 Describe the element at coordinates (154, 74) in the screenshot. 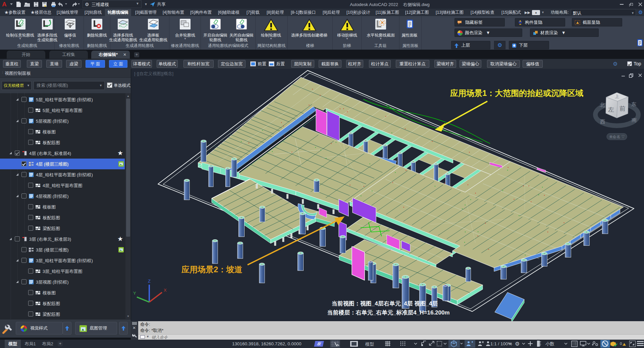

I see `svg-text: [-][自定义视图][概念]` at that location.